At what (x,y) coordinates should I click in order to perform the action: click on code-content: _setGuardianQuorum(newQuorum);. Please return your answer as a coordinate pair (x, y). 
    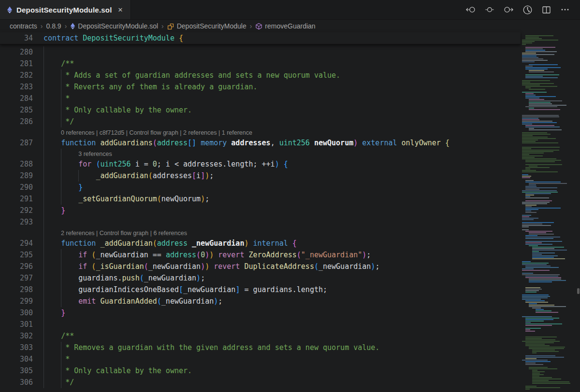
    Looking at the image, I should click on (276, 199).